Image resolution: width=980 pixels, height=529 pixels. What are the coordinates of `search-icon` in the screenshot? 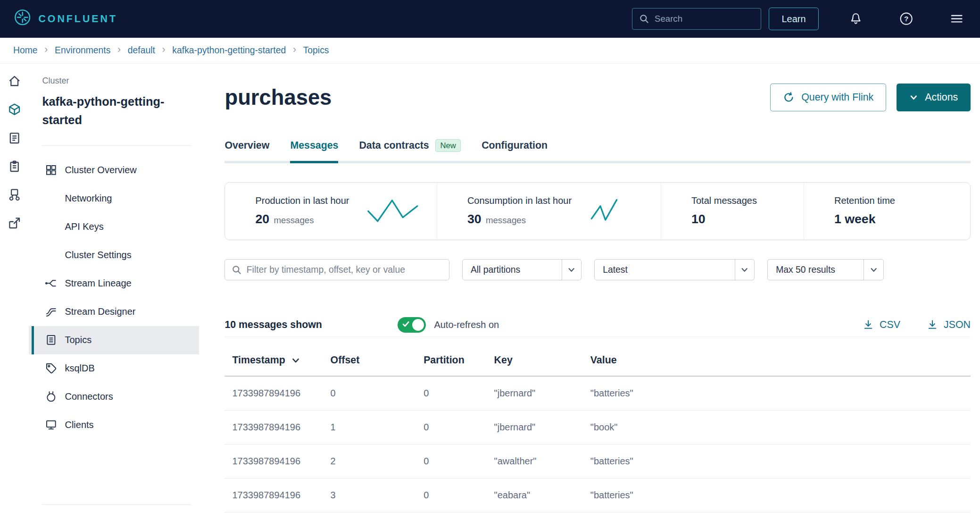 It's located at (644, 19).